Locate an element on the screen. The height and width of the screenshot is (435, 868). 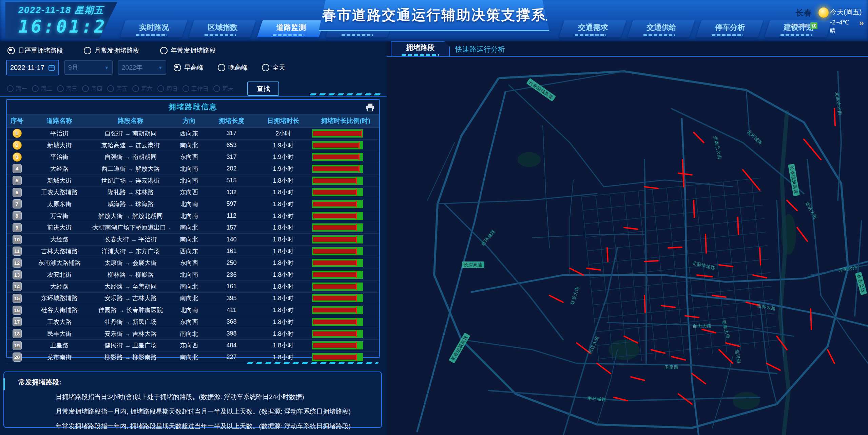
congestion-type-radios: 日严重拥堵路段月常发拥堵路段年常发拥堵路段 is located at coordinates (197, 51).